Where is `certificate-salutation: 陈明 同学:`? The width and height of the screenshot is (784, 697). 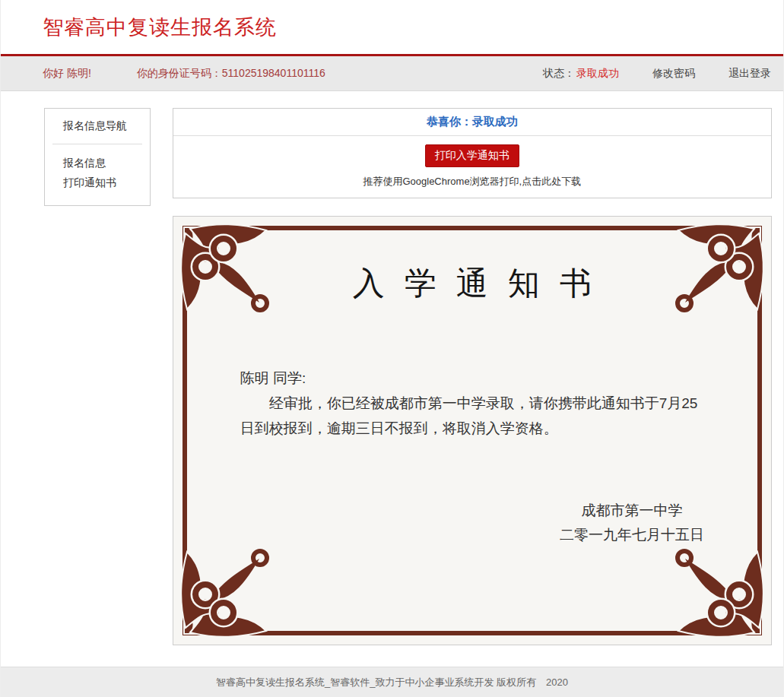 certificate-salutation: 陈明 同学: is located at coordinates (471, 379).